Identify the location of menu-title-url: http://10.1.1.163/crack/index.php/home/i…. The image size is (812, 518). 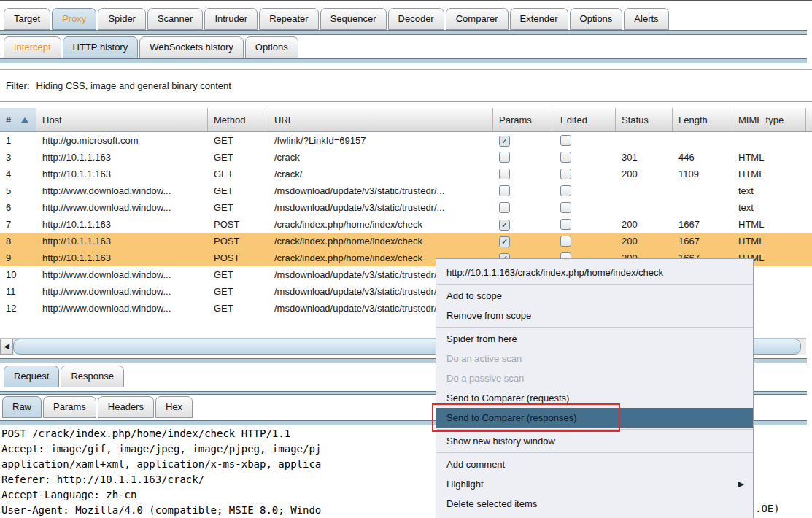
(595, 273).